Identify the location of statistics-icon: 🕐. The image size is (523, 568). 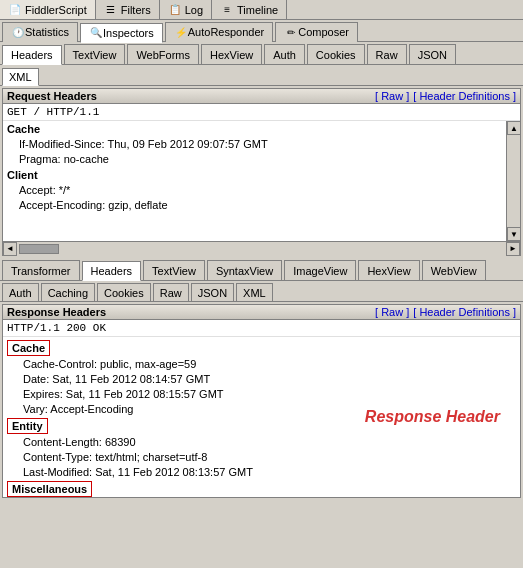
(18, 32).